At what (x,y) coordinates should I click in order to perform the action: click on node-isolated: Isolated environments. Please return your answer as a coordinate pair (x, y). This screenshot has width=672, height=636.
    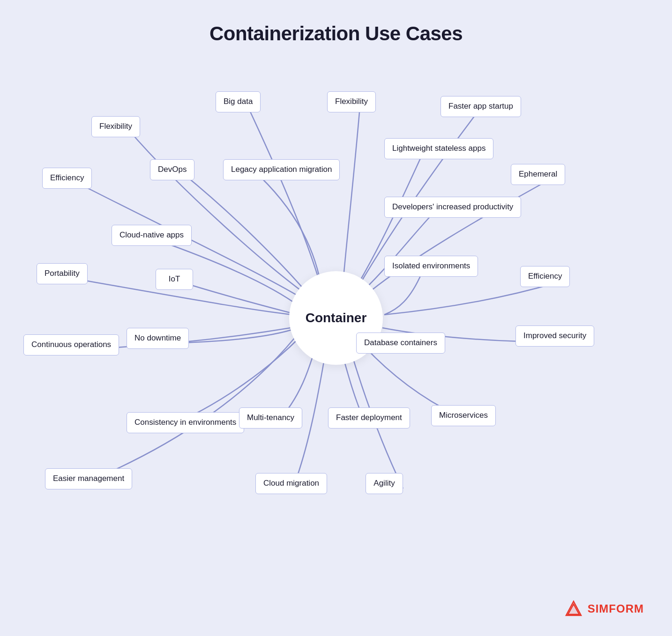
    Looking at the image, I should click on (431, 266).